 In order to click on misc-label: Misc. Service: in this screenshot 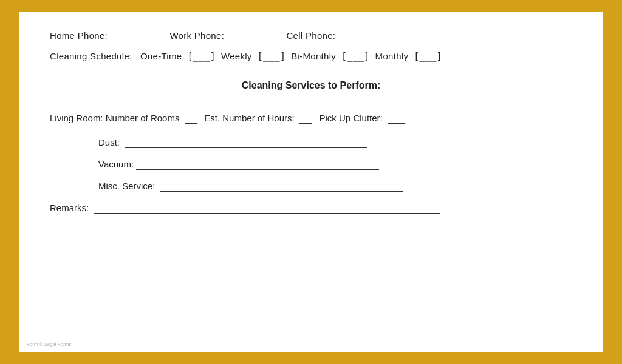, I will do `click(126, 186)`.